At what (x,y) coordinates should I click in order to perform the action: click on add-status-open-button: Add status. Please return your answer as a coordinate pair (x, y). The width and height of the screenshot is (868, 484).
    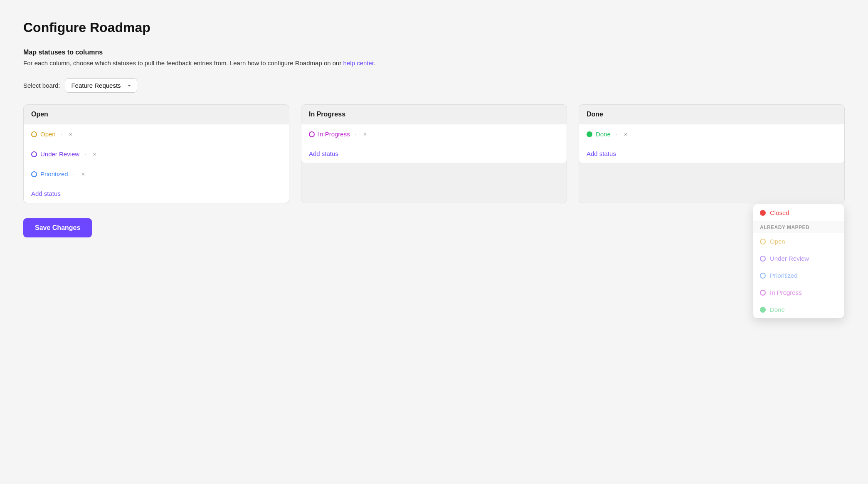
    Looking at the image, I should click on (156, 194).